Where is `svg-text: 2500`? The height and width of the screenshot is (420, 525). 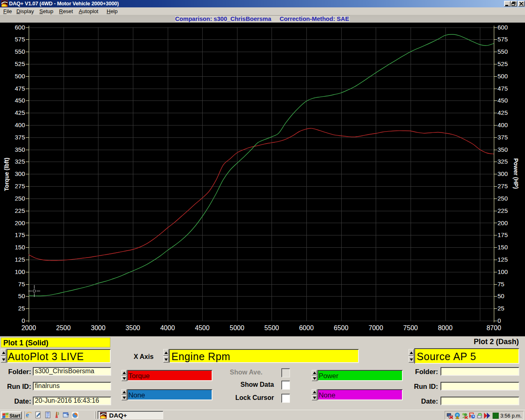
svg-text: 2500 is located at coordinates (64, 328).